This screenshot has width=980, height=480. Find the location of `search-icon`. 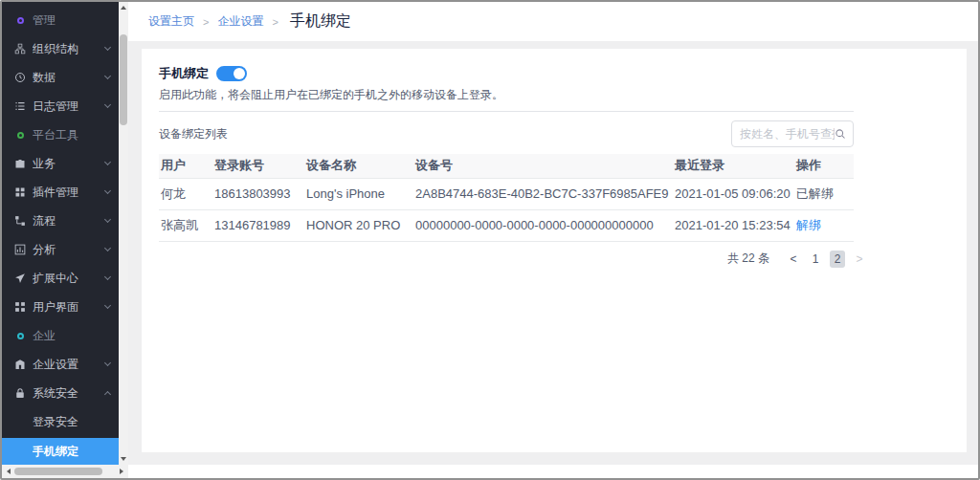

search-icon is located at coordinates (840, 134).